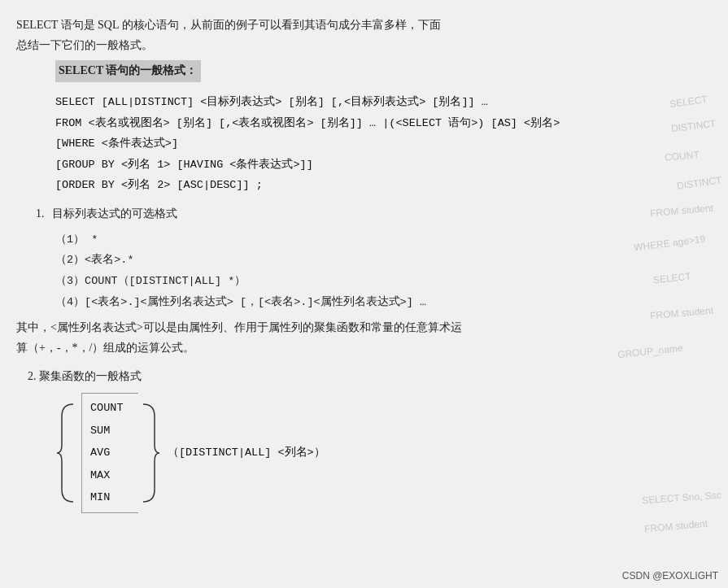  I want to click on right-brace, so click(150, 453).